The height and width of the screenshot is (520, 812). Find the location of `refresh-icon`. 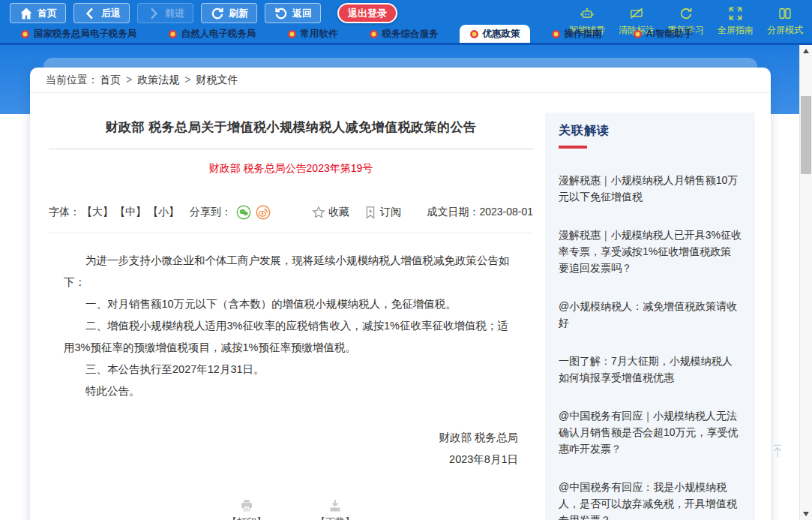

refresh-icon is located at coordinates (217, 14).